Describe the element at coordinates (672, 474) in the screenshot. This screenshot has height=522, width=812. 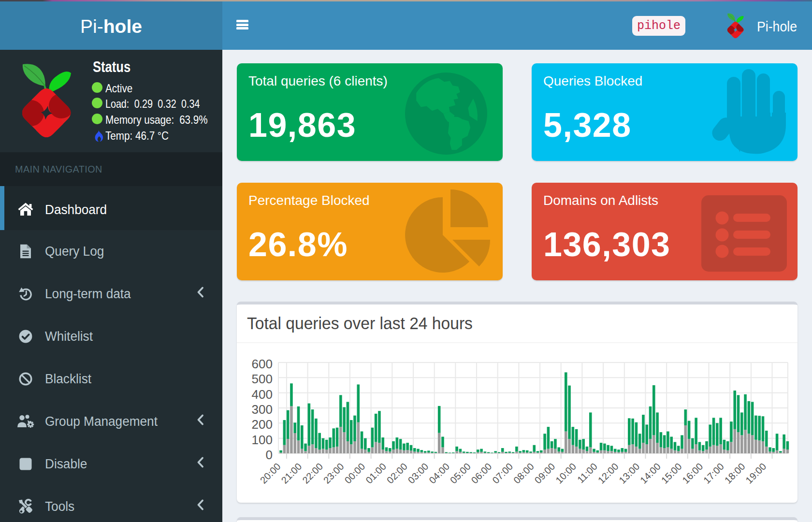
I see `svg-text: 15:00` at that location.